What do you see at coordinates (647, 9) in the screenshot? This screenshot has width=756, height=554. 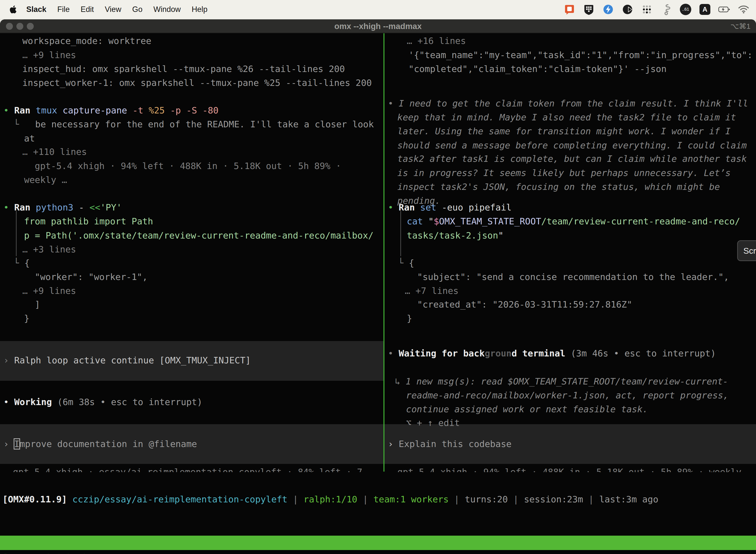 I see `dots-grid-icon` at bounding box center [647, 9].